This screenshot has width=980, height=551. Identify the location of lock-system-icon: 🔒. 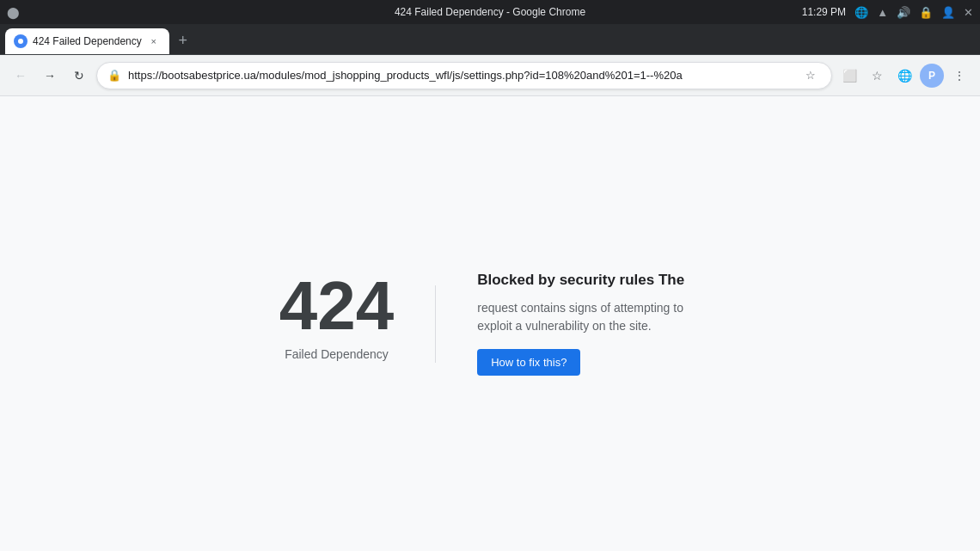
(926, 12).